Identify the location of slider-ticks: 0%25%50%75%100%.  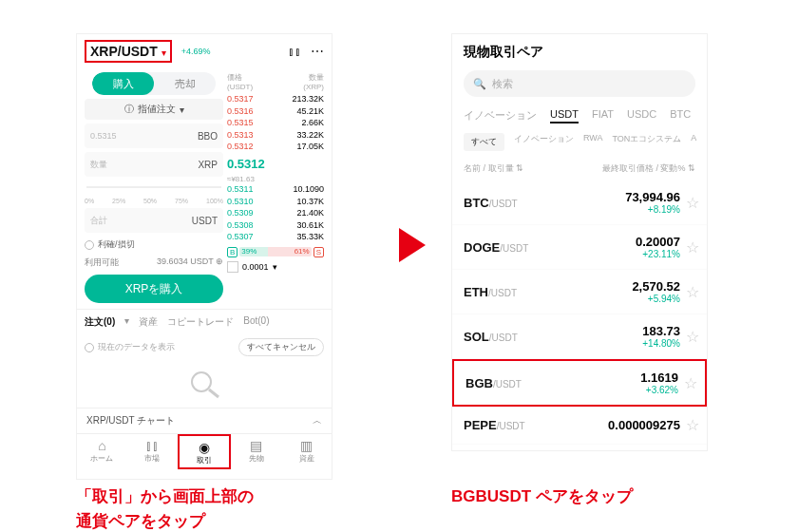
(154, 201).